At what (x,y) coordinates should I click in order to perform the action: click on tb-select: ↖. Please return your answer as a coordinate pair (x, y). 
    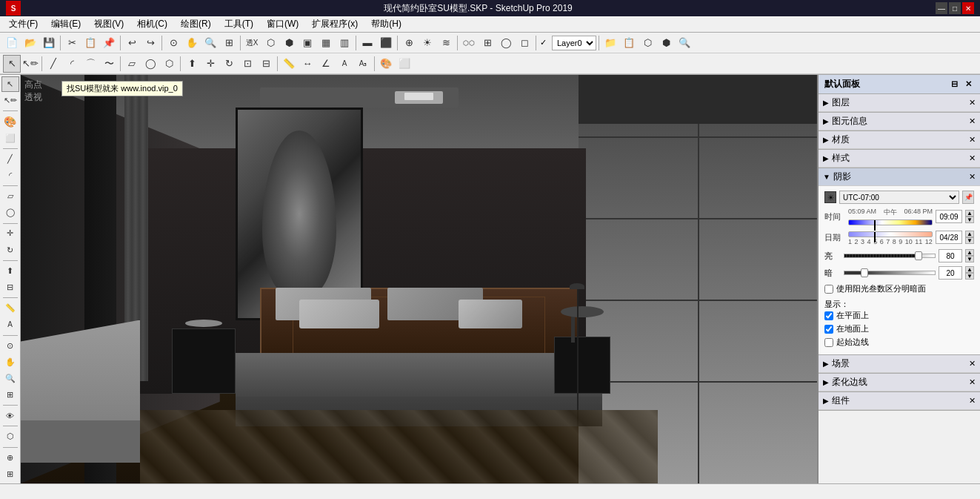
    Looking at the image, I should click on (12, 64).